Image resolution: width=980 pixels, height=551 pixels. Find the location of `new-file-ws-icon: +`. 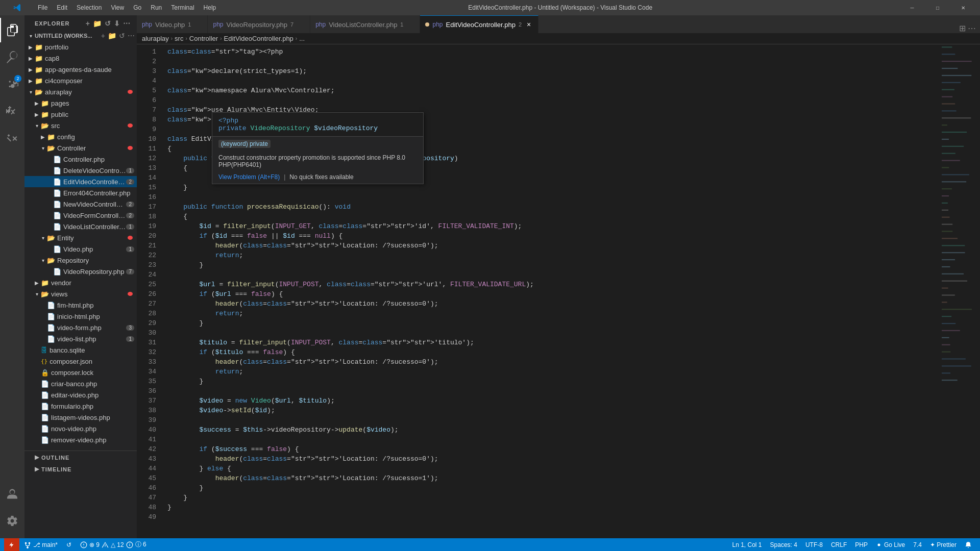

new-file-ws-icon: + is located at coordinates (103, 36).